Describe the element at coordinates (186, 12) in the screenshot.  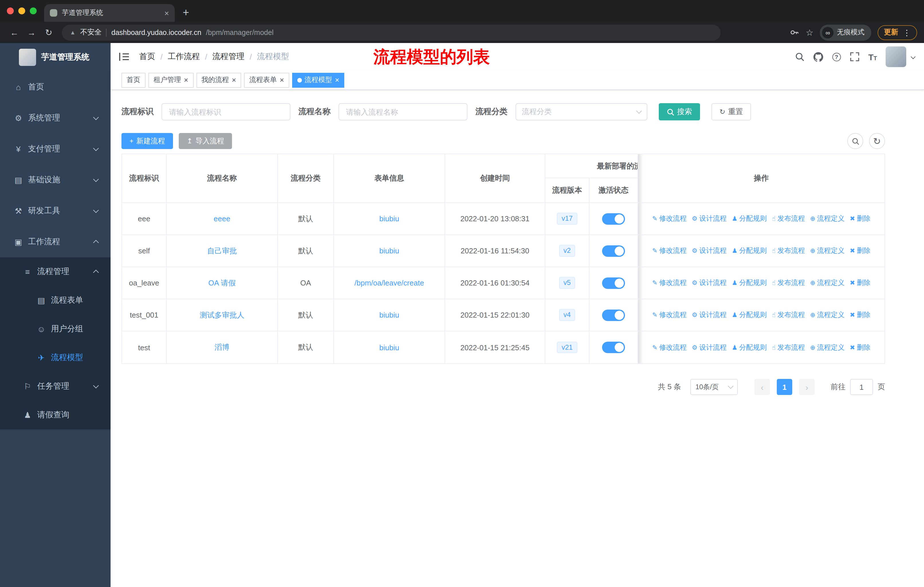
I see `new-tab-button: +` at that location.